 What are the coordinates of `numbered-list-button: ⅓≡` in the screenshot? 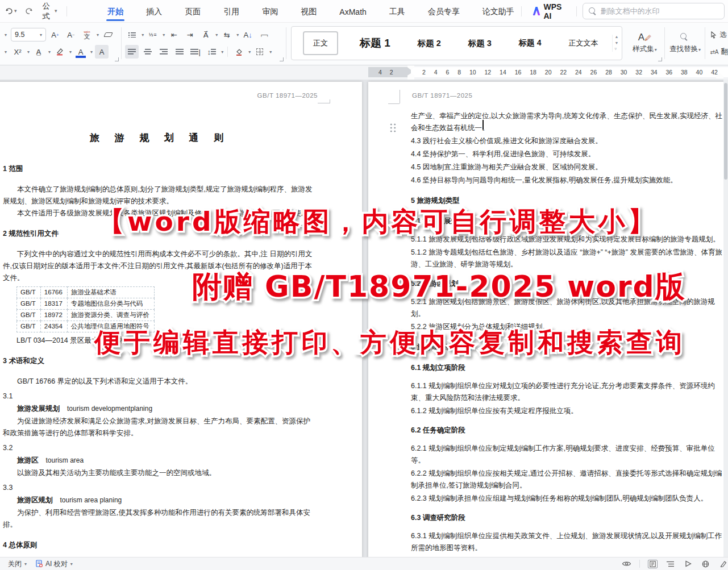 It's located at (153, 35).